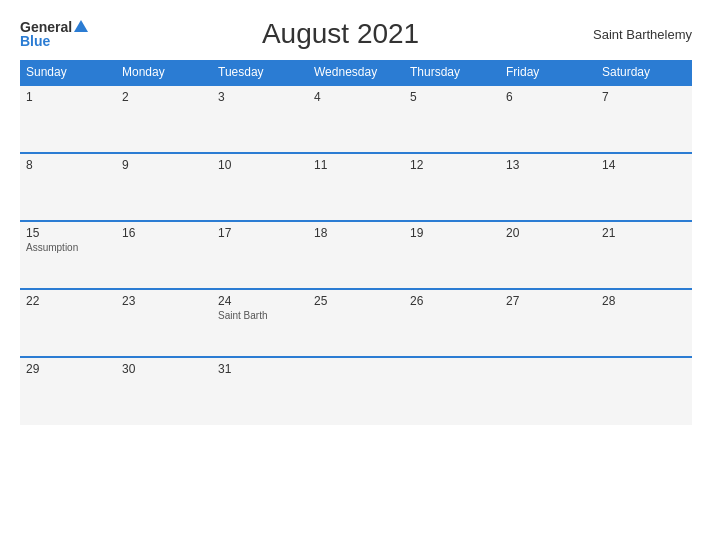 Image resolution: width=712 pixels, height=550 pixels. Describe the element at coordinates (164, 119) in the screenshot. I see `table-row: 2` at that location.